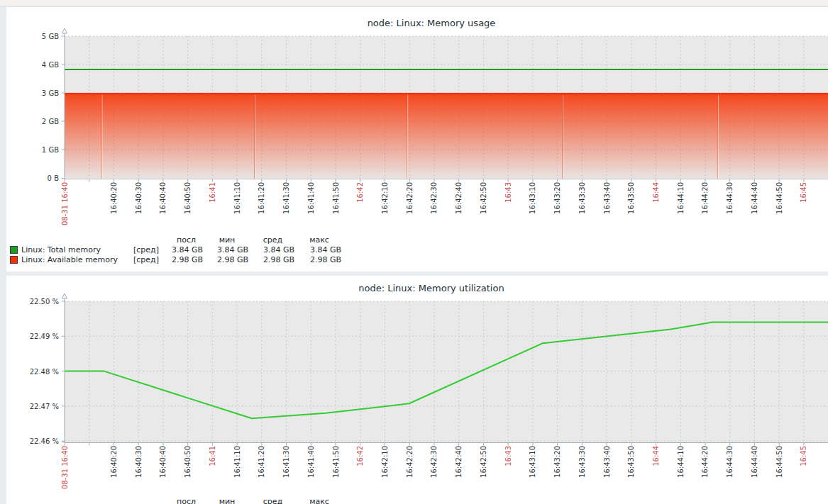 The height and width of the screenshot is (504, 828). Describe the element at coordinates (33, 441) in the screenshot. I see `y-tick-label: 22.46 %` at that location.